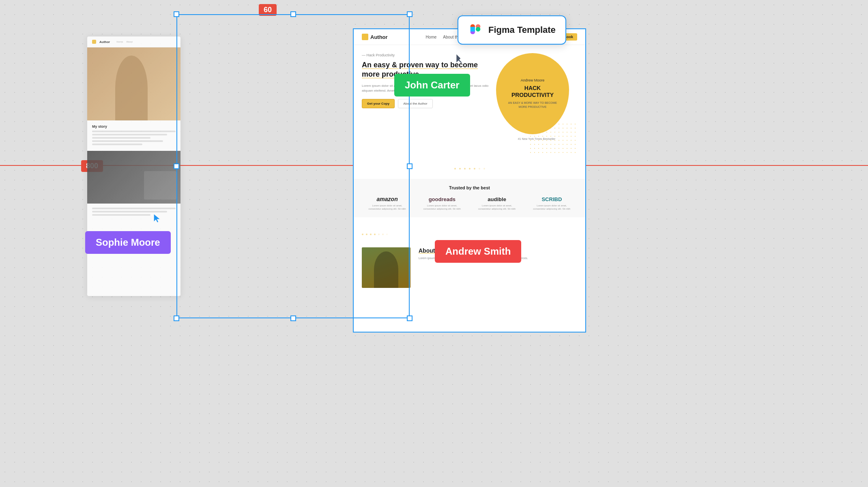  Describe the element at coordinates (410, 318) in the screenshot. I see `handle-bottom-right` at that location.